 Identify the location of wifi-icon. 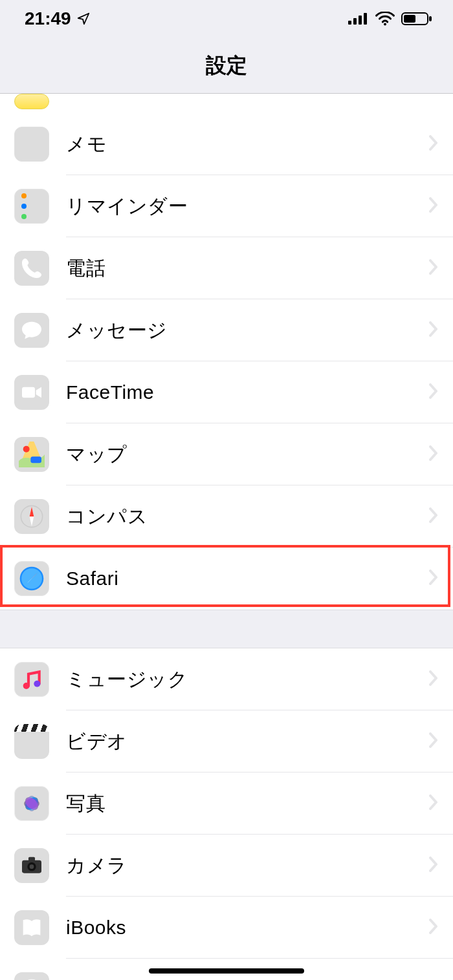
(385, 19).